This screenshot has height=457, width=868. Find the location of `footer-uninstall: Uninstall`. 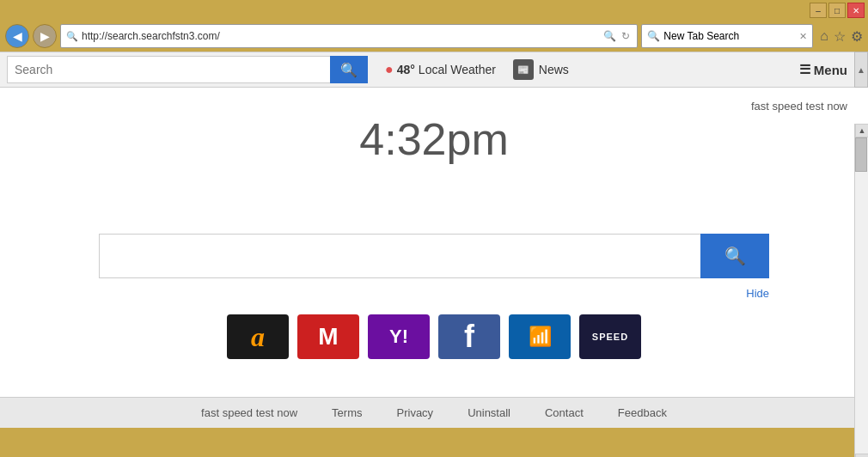

footer-uninstall: Uninstall is located at coordinates (489, 412).